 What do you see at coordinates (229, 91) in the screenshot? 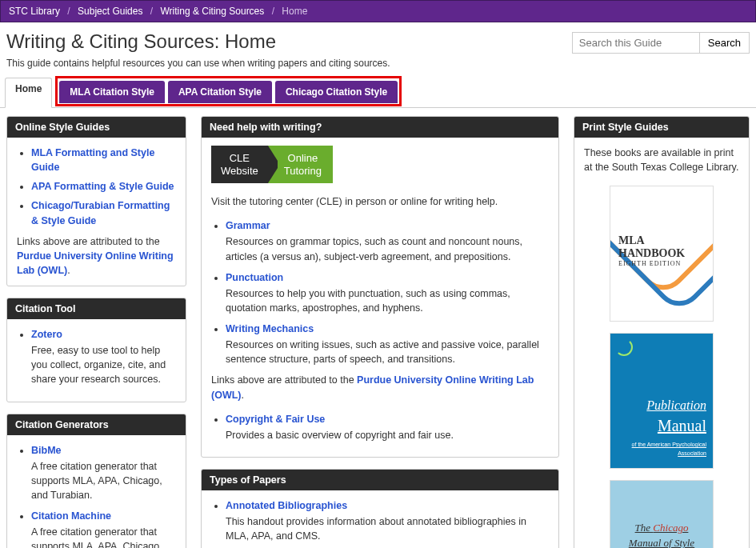
I see `highlighted-tabs: MLA Citation Style APA Citation Style Ch…` at bounding box center [229, 91].